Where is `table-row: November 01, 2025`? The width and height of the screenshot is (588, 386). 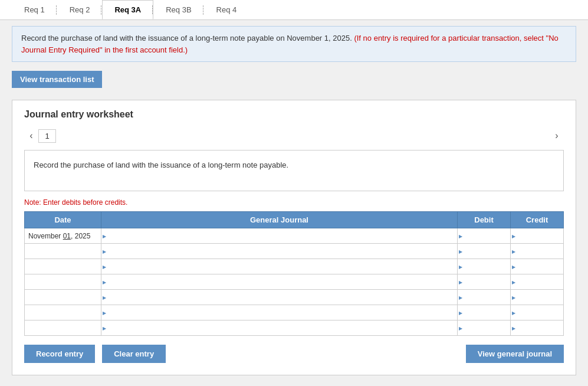 table-row: November 01, 2025 is located at coordinates (294, 236).